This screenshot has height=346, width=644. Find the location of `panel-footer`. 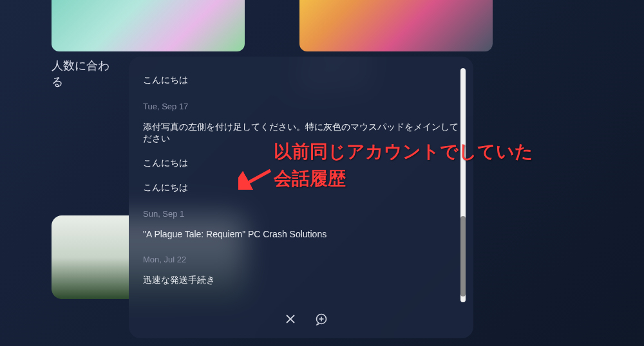

panel-footer is located at coordinates (305, 316).